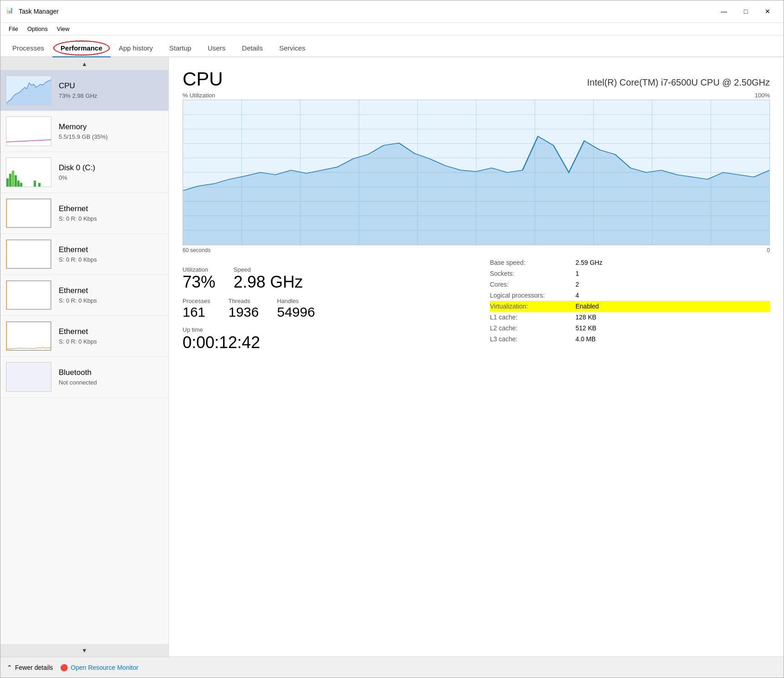 This screenshot has width=784, height=678. Describe the element at coordinates (197, 301) in the screenshot. I see `processes-label: Processes` at that location.